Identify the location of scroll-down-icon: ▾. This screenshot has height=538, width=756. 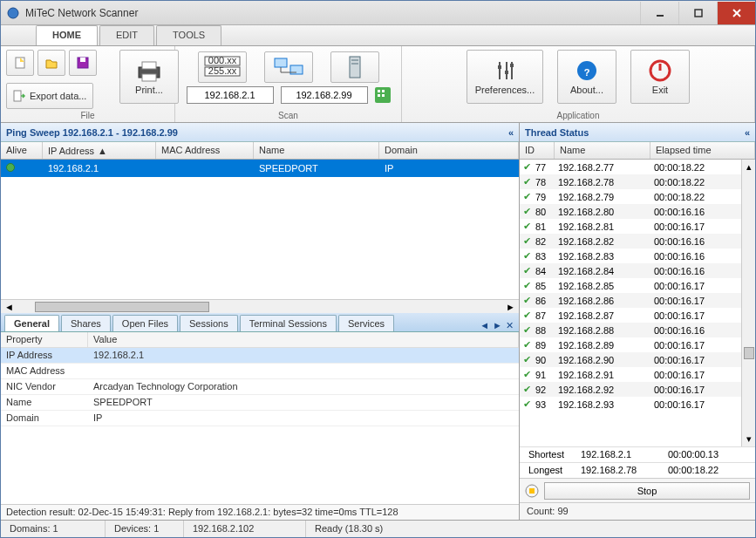
(749, 439).